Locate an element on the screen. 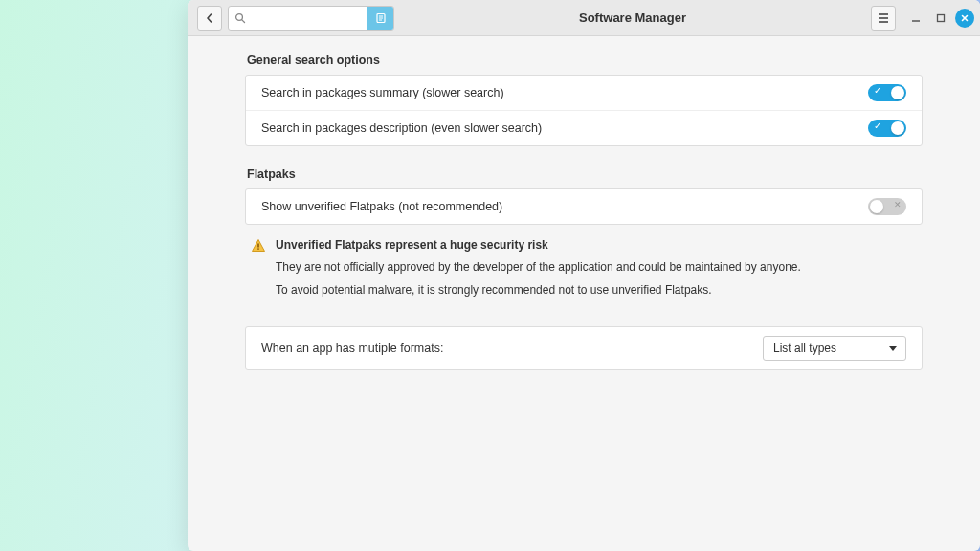 Image resolution: width=980 pixels, height=551 pixels. option-label: Search in packages description (even slo… is located at coordinates (565, 128).